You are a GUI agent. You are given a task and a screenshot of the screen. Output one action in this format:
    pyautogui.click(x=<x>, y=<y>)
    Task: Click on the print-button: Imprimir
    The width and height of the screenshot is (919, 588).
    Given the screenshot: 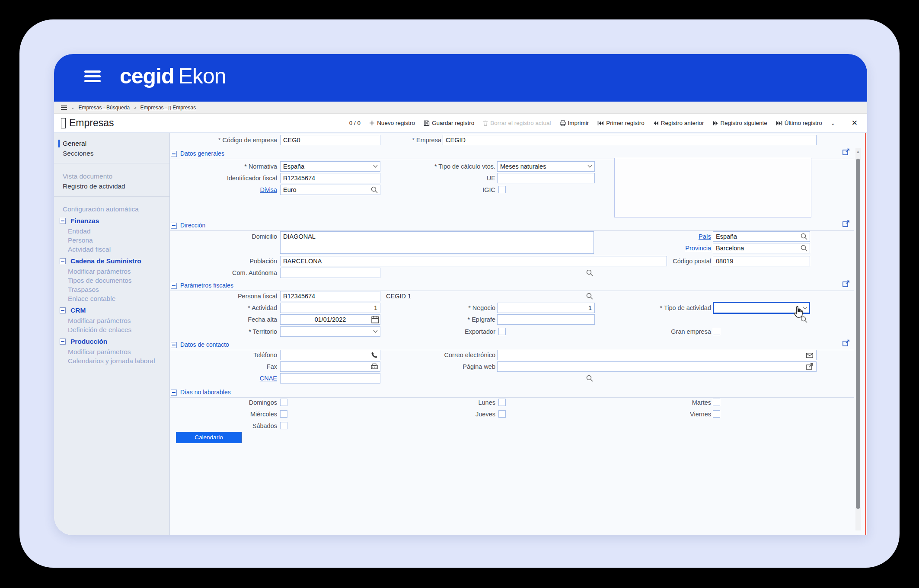 What is the action you would take?
    pyautogui.click(x=574, y=123)
    